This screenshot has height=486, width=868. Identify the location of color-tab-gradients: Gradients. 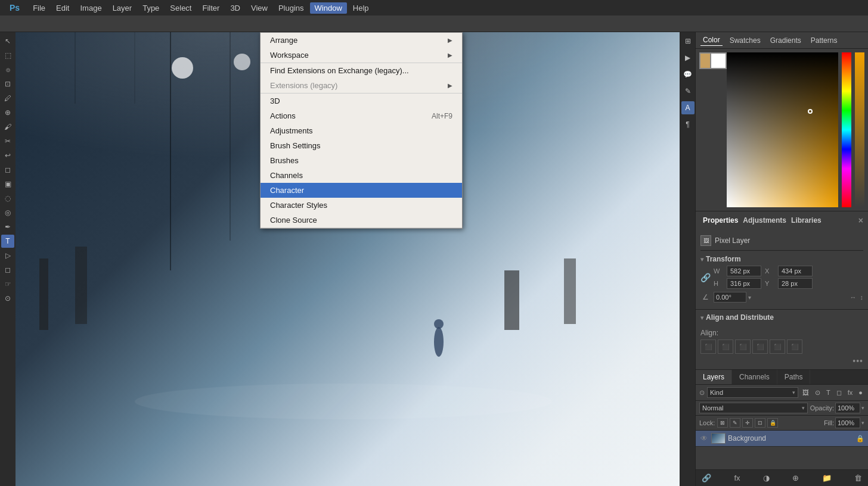
(786, 40).